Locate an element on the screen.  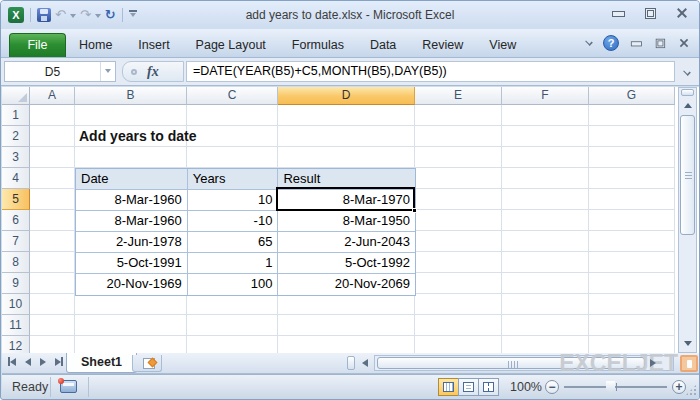
table-cell: 8-Mar-1950 is located at coordinates (346, 222).